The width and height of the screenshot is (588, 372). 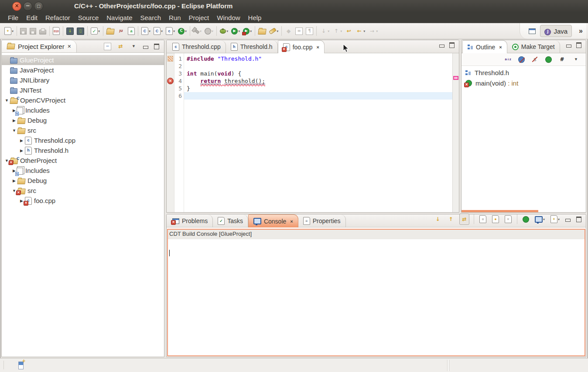 I want to click on sort-button: a↓z, so click(x=508, y=59).